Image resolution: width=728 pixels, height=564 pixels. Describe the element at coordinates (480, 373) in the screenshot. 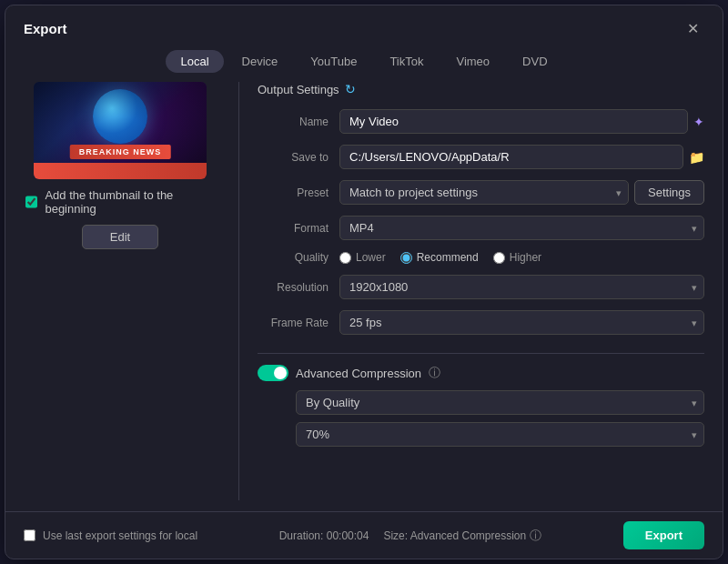

I see `advanced-header: Advanced Compression ⓘ` at that location.